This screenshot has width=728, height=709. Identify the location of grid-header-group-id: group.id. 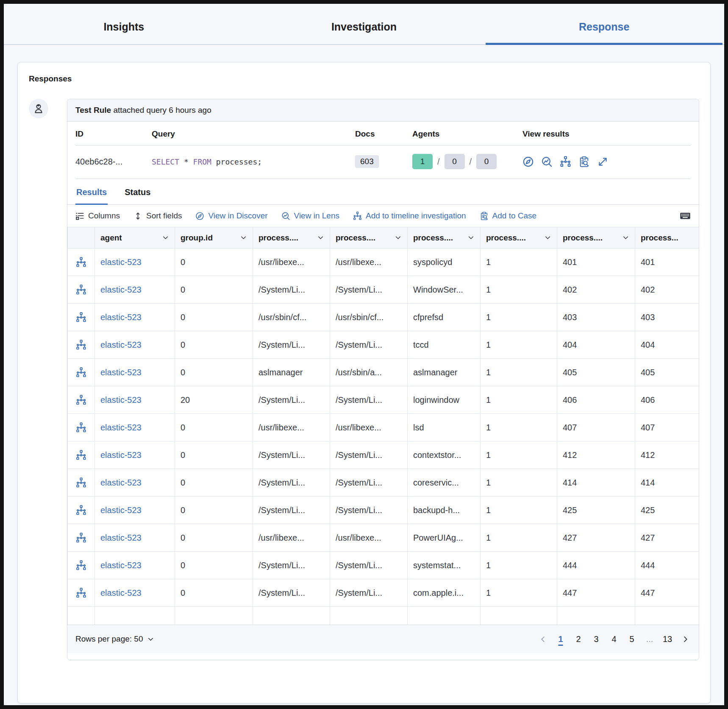
(214, 238).